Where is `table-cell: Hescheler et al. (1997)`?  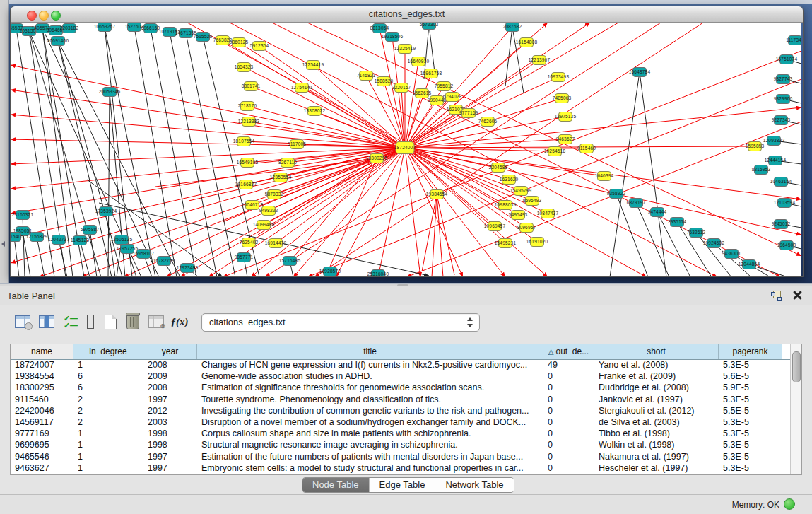
table-cell: Hescheler et al. (1997) is located at coordinates (657, 468).